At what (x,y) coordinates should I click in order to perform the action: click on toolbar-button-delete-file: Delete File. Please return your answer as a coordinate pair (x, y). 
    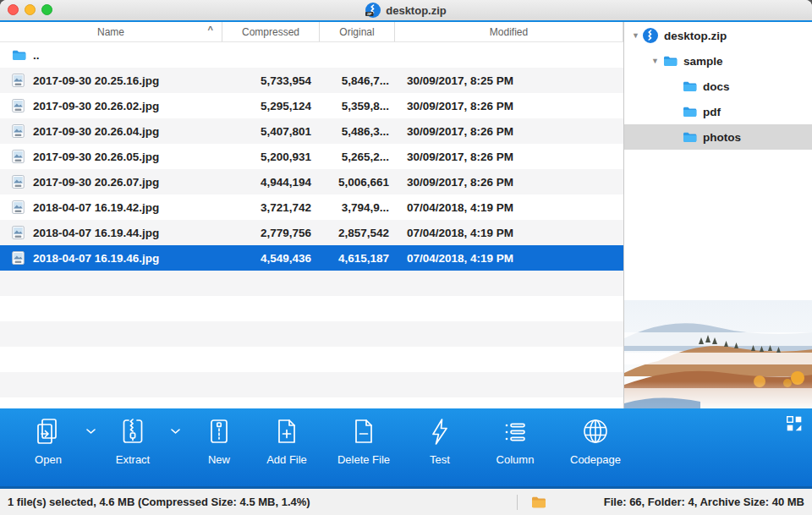
    Looking at the image, I should click on (364, 441).